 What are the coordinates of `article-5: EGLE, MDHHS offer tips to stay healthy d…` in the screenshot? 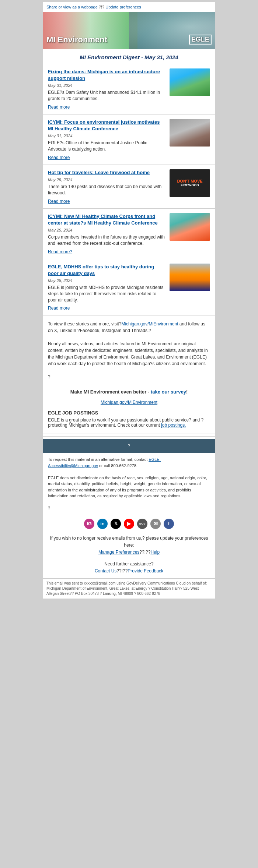 It's located at (129, 287).